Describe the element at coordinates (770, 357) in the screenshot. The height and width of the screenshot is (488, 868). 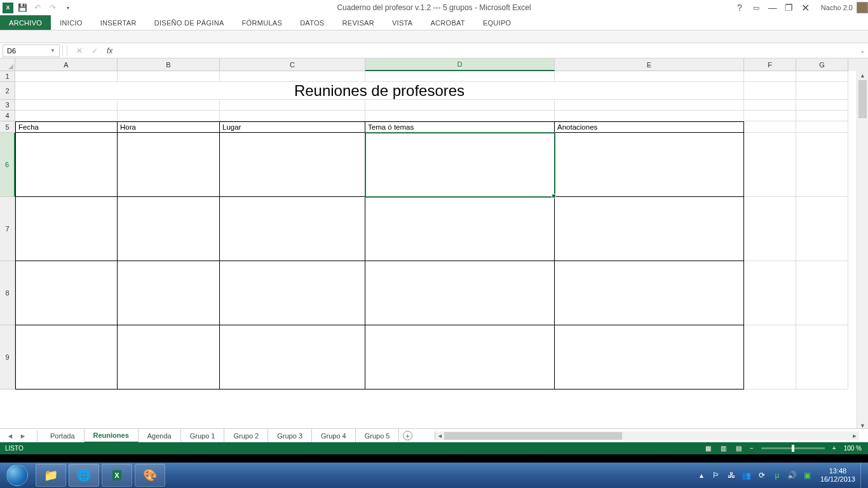
I see `cell-f9` at that location.